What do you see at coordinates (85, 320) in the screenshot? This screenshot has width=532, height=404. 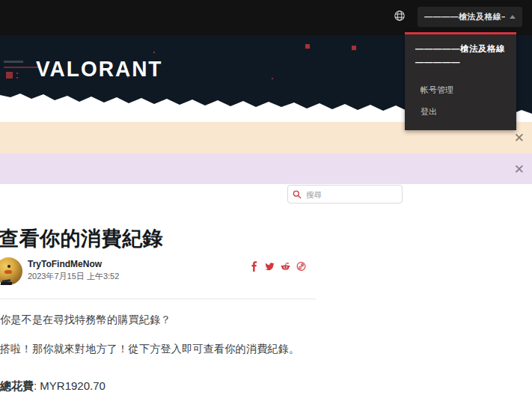 I see `article-paragraph: 你是不是在尋找特務幣的購買紀錄？` at bounding box center [85, 320].